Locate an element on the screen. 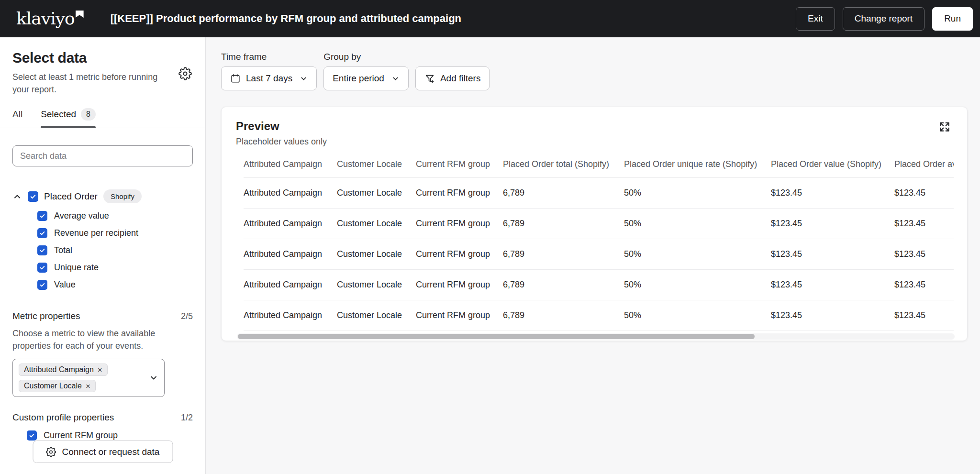  run-button: Run is located at coordinates (952, 19).